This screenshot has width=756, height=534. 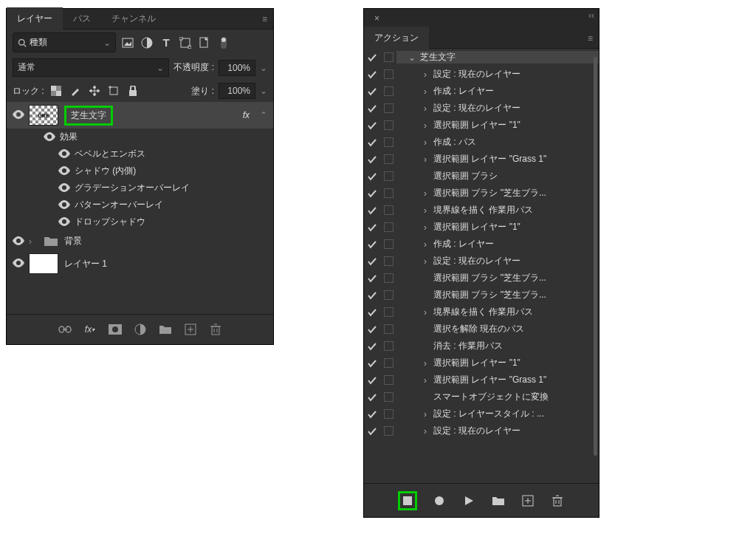 I want to click on filter-toggle, so click(x=224, y=43).